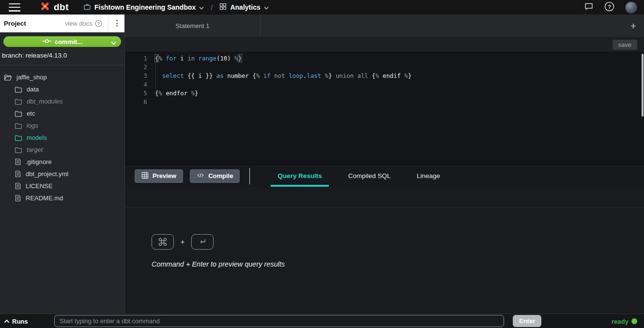 This screenshot has height=328, width=644. What do you see at coordinates (62, 162) in the screenshot?
I see `tree-item--gitignore: .gitignore` at bounding box center [62, 162].